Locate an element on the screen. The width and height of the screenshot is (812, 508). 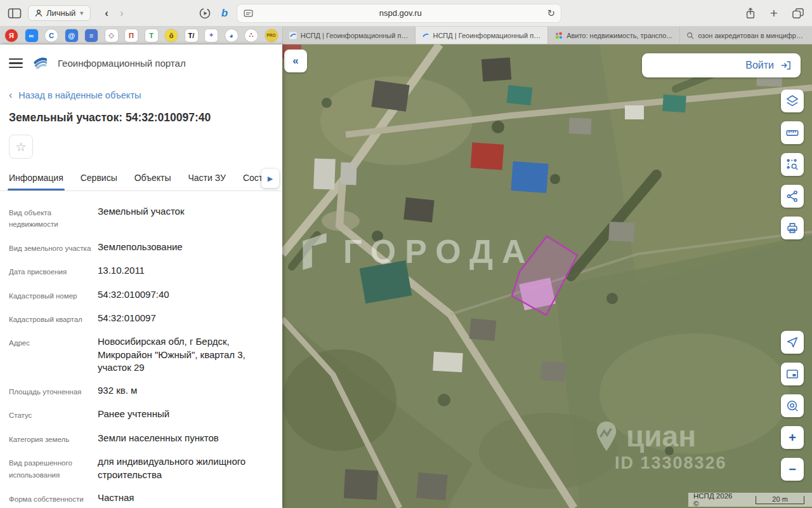
bookmark-p-red-icon: П is located at coordinates (131, 36).